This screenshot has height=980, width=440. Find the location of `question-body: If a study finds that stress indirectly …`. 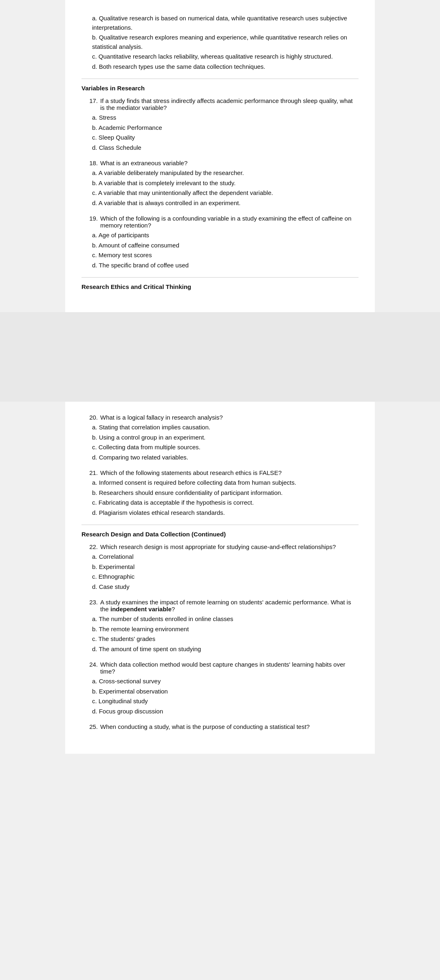

question-body: If a study finds that stress indirectly … is located at coordinates (229, 104).